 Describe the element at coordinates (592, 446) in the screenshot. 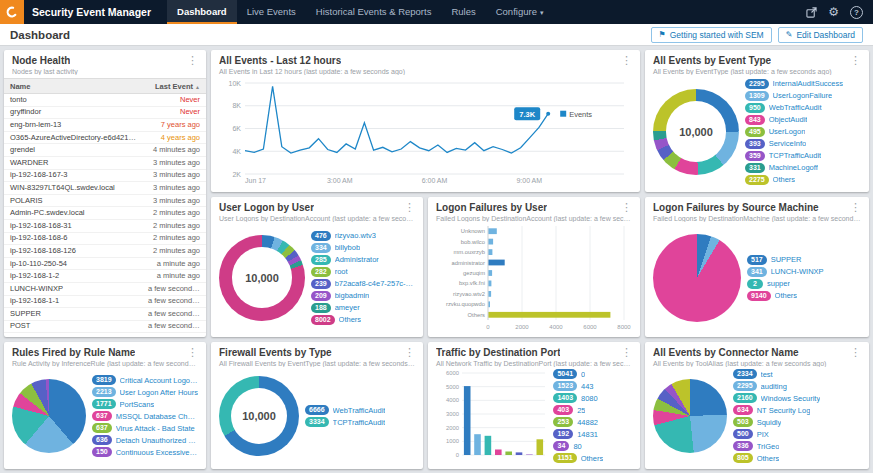

I see `legend-item: 34 80` at that location.